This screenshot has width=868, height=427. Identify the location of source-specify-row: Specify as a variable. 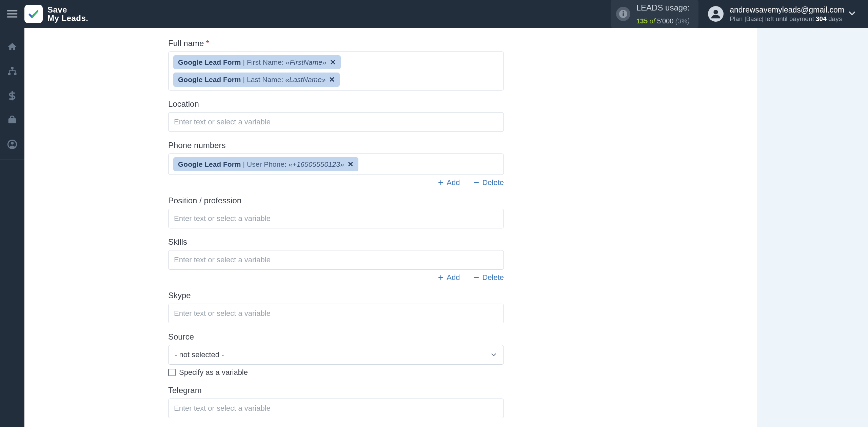
(336, 372).